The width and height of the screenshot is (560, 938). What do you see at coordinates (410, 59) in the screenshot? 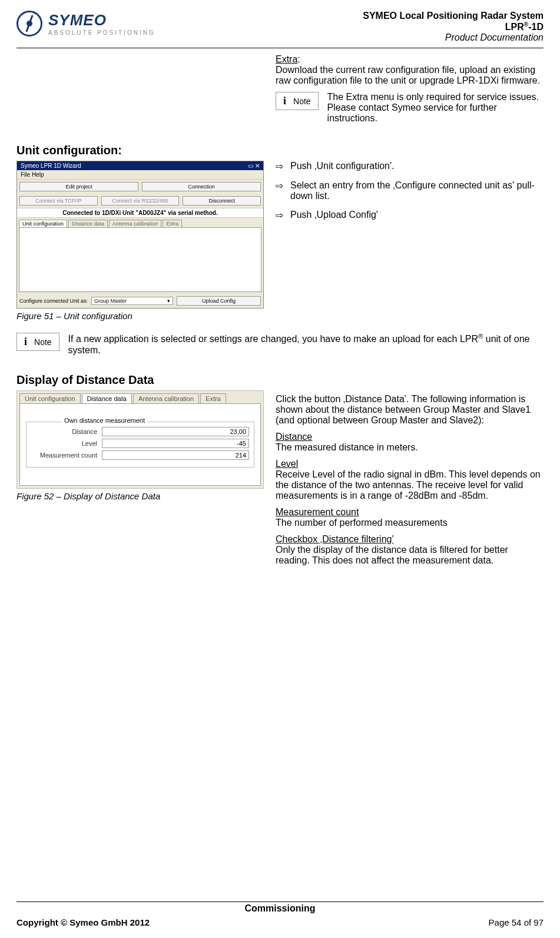
I see `extra-heading-line: Extra:` at bounding box center [410, 59].